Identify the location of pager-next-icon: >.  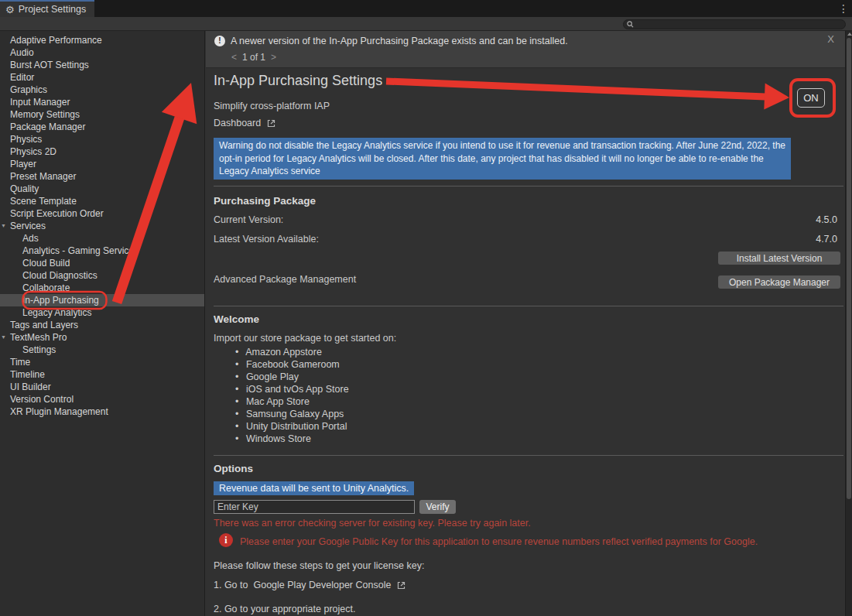
(274, 57).